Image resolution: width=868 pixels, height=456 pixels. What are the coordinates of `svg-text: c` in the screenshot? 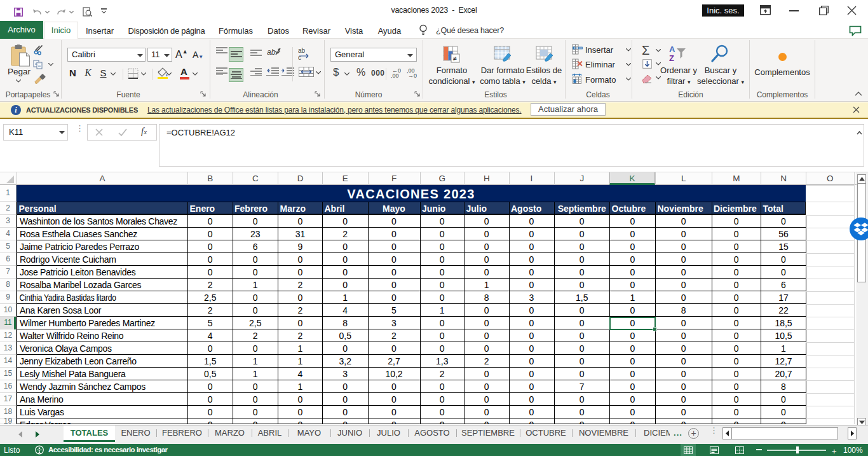 It's located at (300, 57).